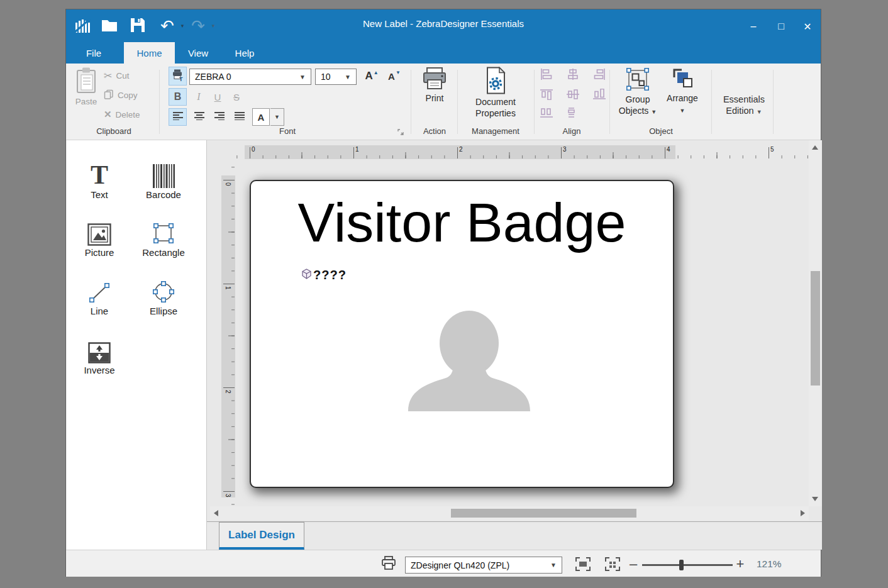 The width and height of the screenshot is (888, 588). I want to click on arrange-icon, so click(682, 87).